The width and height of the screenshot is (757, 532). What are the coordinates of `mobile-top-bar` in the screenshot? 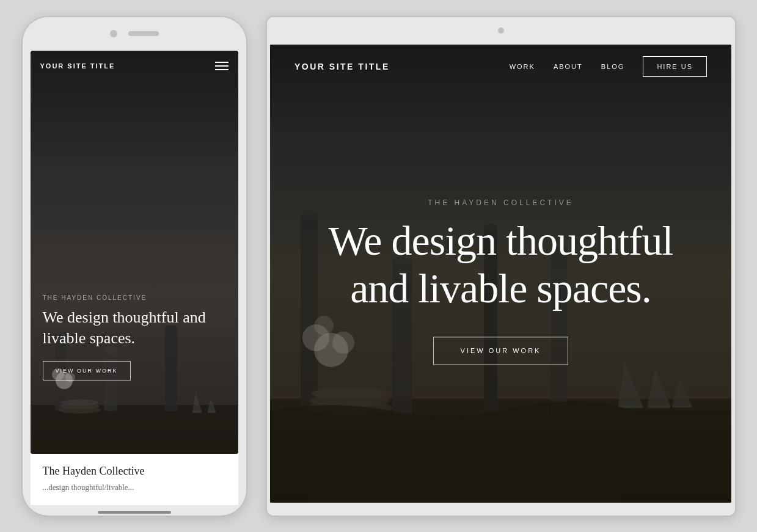 It's located at (134, 34).